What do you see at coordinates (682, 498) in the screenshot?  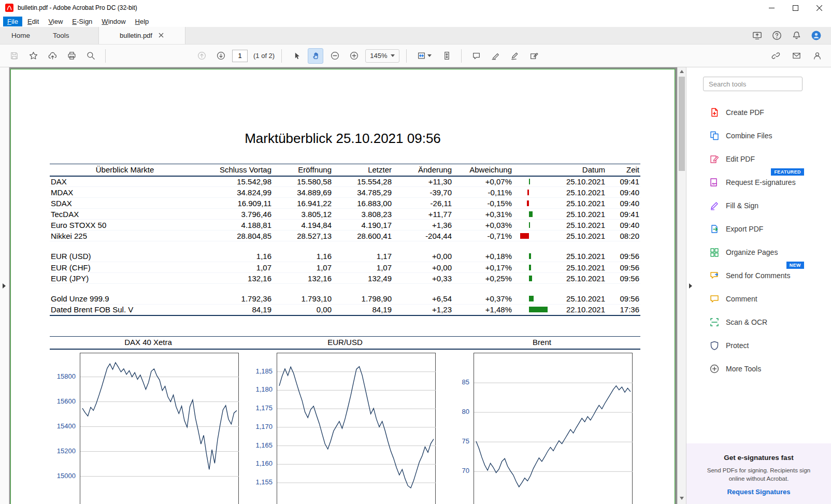 I see `scroll-down-arrow-icon` at bounding box center [682, 498].